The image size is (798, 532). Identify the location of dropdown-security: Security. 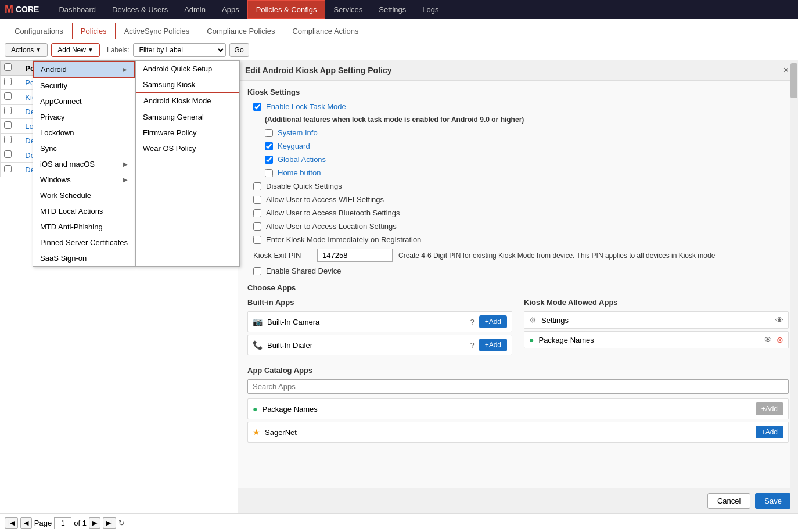
(84, 86).